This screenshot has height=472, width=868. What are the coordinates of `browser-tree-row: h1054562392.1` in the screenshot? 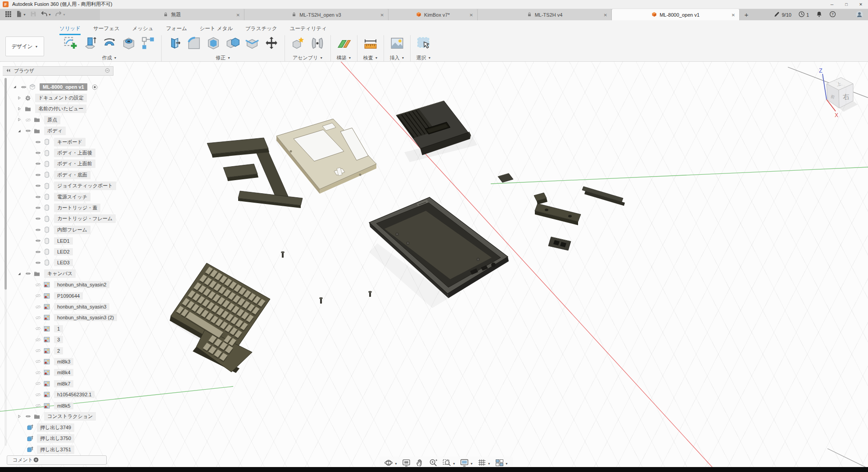 It's located at (58, 395).